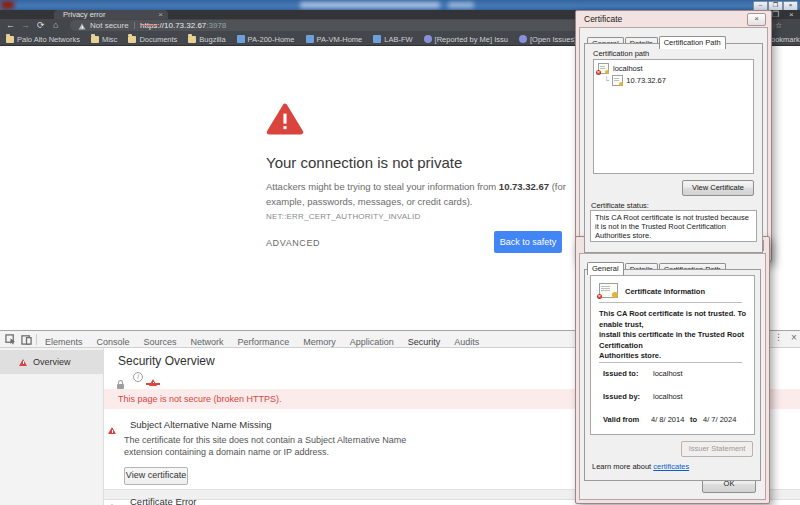 This screenshot has height=505, width=800. Describe the element at coordinates (112, 501) in the screenshot. I see `cert-error-warning-icon` at that location.